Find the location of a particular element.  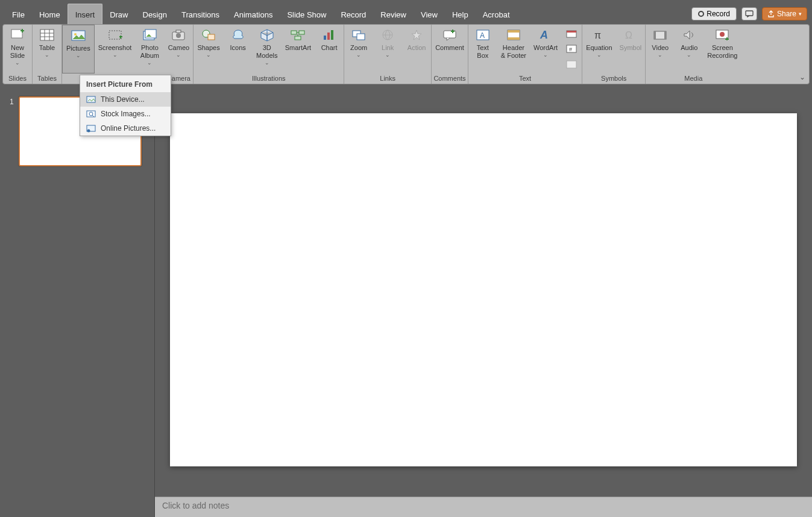

record-label: Record is located at coordinates (719, 14).